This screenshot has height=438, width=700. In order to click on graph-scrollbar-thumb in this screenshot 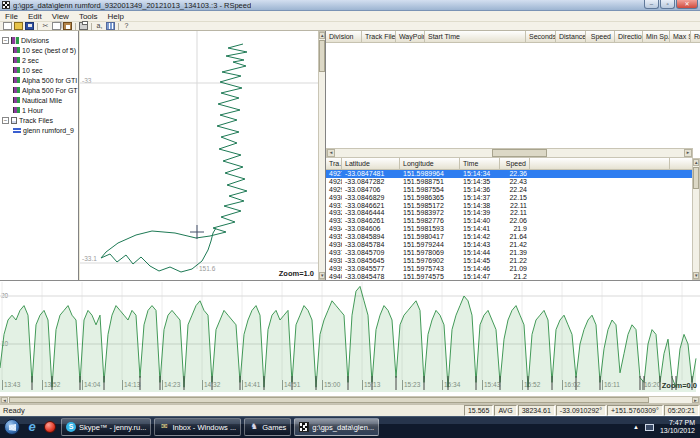, I will do `click(329, 400)`.